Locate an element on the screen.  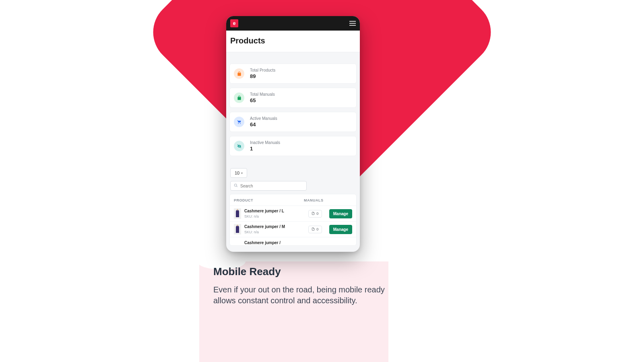
search-input is located at coordinates (272, 186).